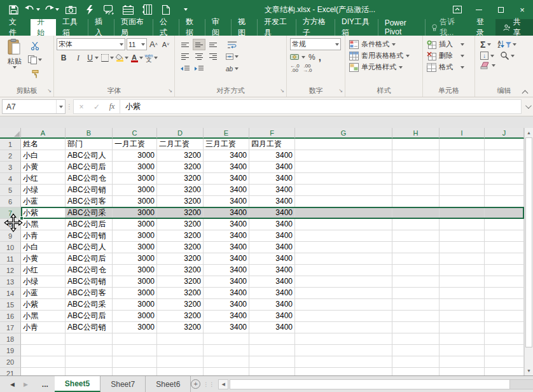  What do you see at coordinates (272, 270) in the screenshot?
I see `cell-F12: 3400` at bounding box center [272, 270].